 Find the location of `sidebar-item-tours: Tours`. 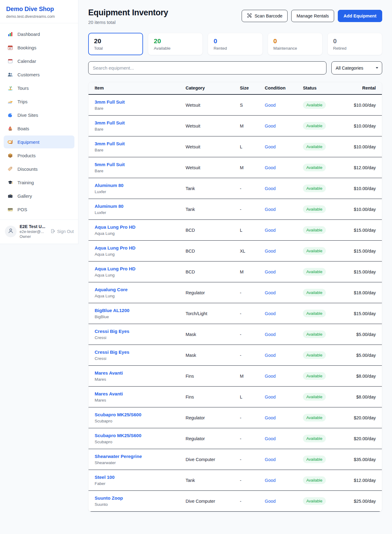

sidebar-item-tours: Tours is located at coordinates (39, 88).